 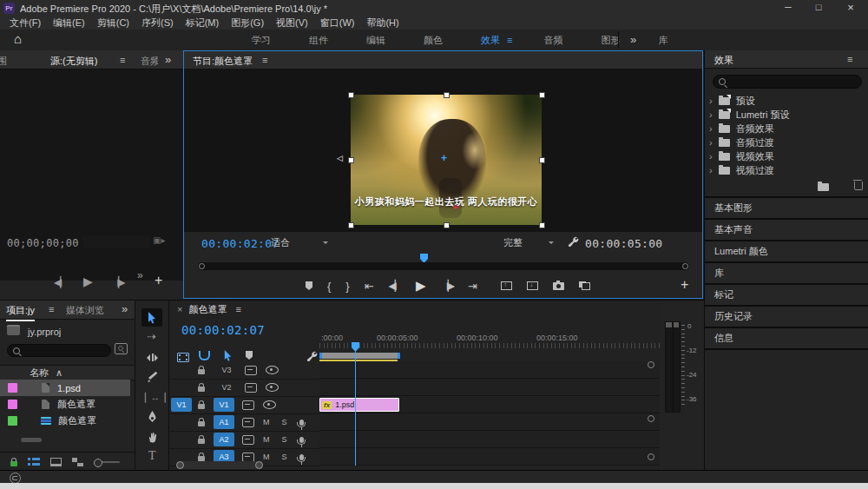 What do you see at coordinates (117, 282) in the screenshot?
I see `source-step-forward-icon: ▕▶` at bounding box center [117, 282].